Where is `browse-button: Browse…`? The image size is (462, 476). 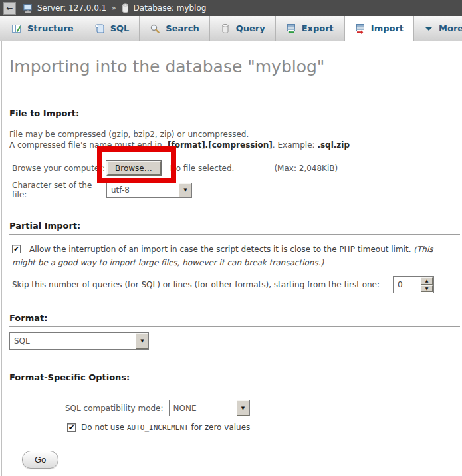
browse-button: Browse… is located at coordinates (134, 168).